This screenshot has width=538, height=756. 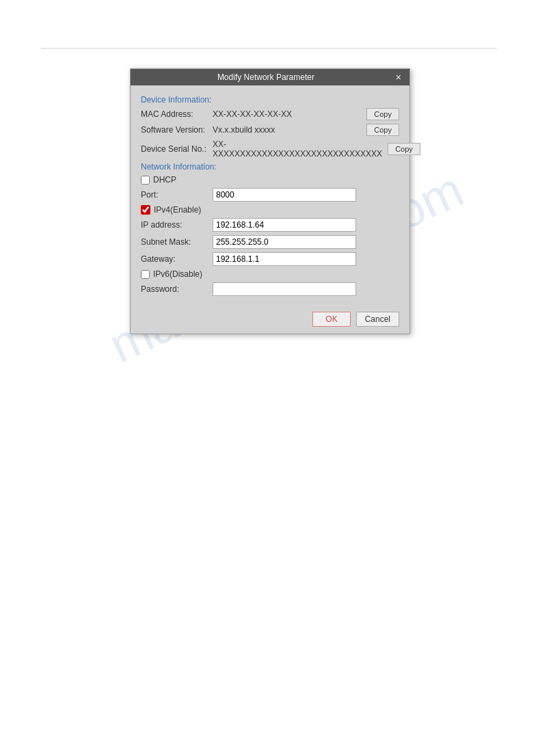 What do you see at coordinates (399, 77) in the screenshot?
I see `close-button: ×` at bounding box center [399, 77].